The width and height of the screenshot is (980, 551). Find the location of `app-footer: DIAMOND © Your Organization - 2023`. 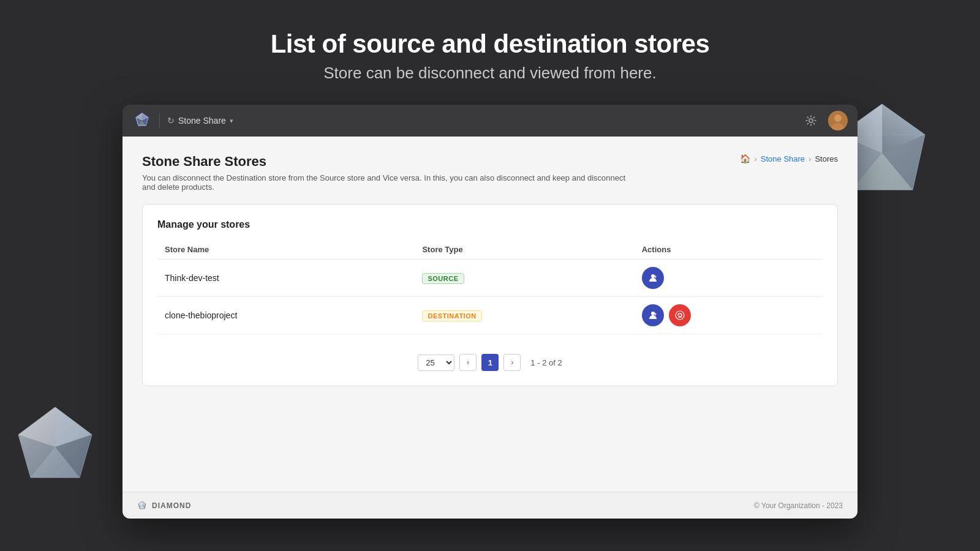

app-footer: DIAMOND © Your Organization - 2023 is located at coordinates (490, 505).